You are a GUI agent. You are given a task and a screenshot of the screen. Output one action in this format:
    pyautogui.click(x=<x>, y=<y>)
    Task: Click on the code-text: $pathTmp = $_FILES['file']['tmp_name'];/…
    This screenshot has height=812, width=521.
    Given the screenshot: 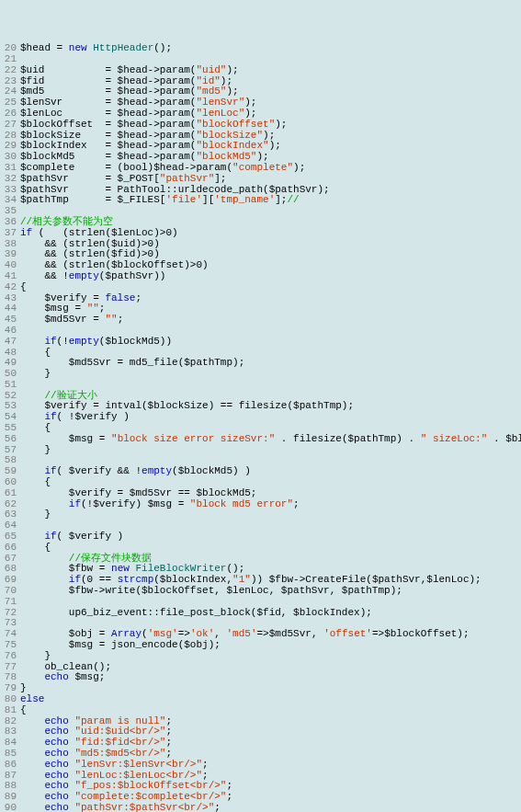 What is the action you would take?
    pyautogui.click(x=270, y=200)
    